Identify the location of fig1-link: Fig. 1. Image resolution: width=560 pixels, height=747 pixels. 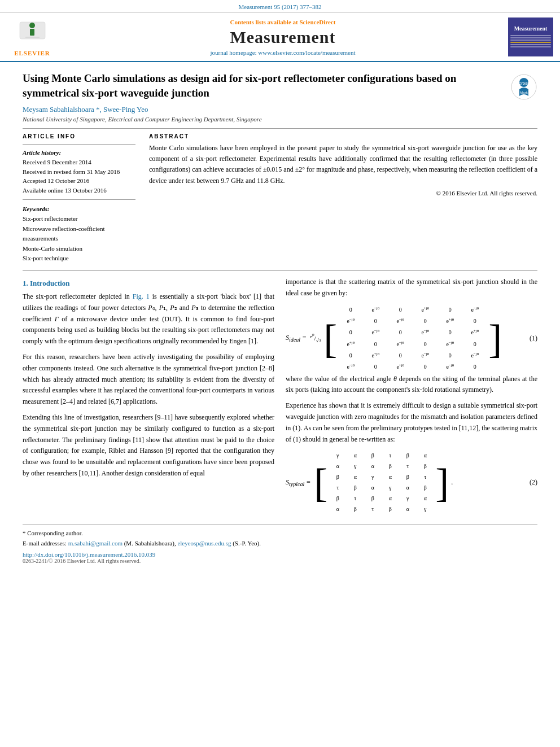
(141, 296).